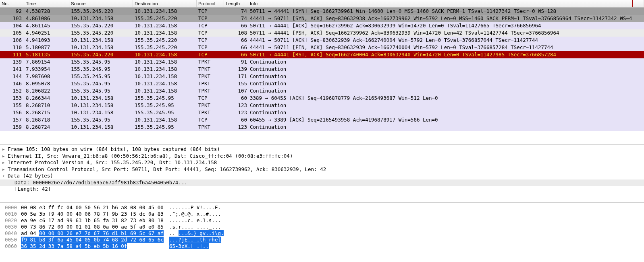  I want to click on packet-list-header: No. Time Source Destination Protocol Len…, so click(322, 4).